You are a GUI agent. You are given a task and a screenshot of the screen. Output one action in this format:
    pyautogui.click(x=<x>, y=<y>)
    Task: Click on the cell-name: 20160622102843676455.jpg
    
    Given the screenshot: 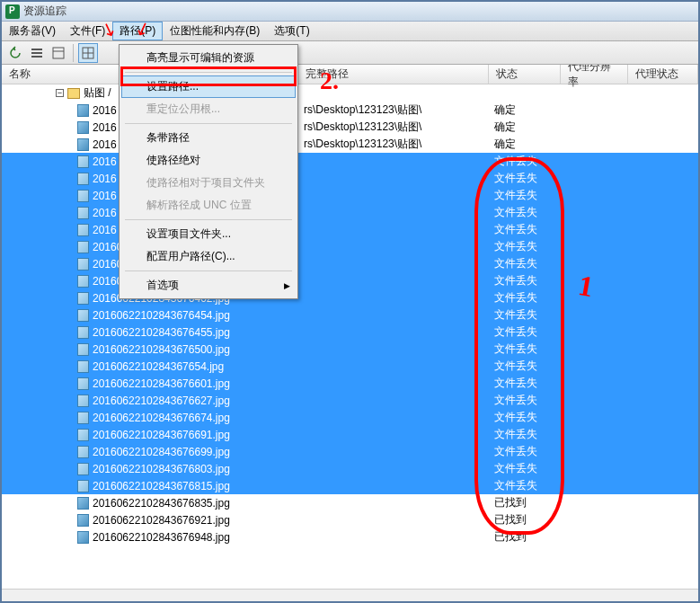 What is the action you would take?
    pyautogui.click(x=150, y=333)
    